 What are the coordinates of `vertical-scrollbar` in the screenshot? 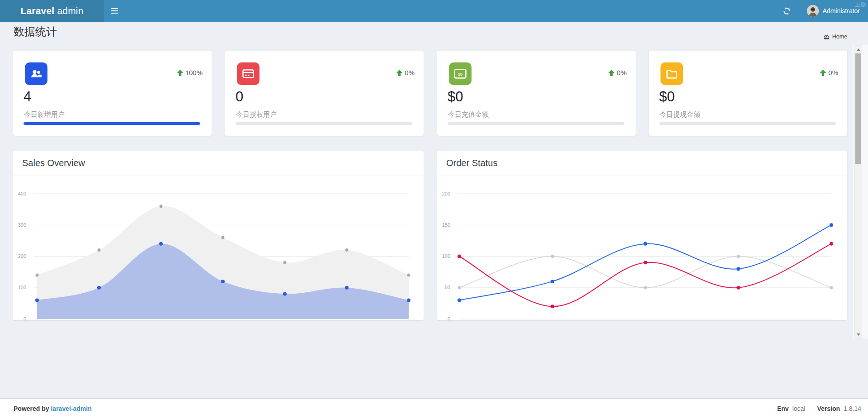 It's located at (858, 192).